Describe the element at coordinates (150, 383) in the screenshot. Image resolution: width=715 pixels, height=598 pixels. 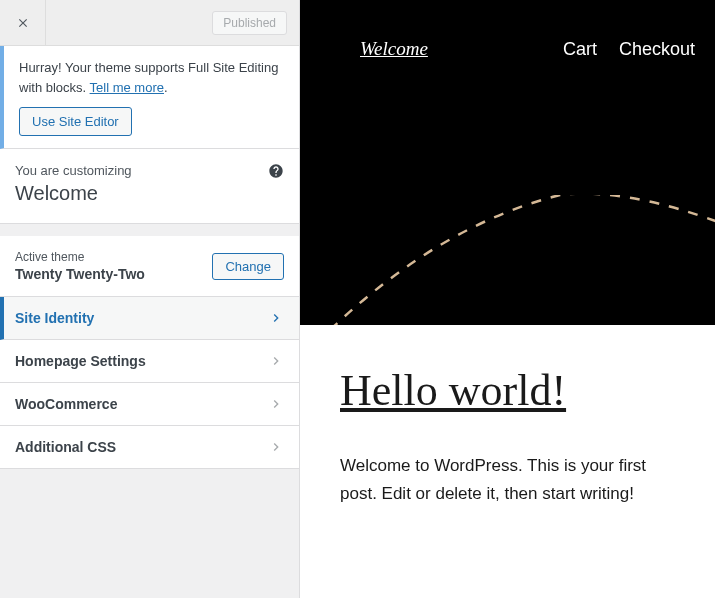
I see `customizer-nav: Site IdentityHomepage SettingsWooCommerc…` at that location.